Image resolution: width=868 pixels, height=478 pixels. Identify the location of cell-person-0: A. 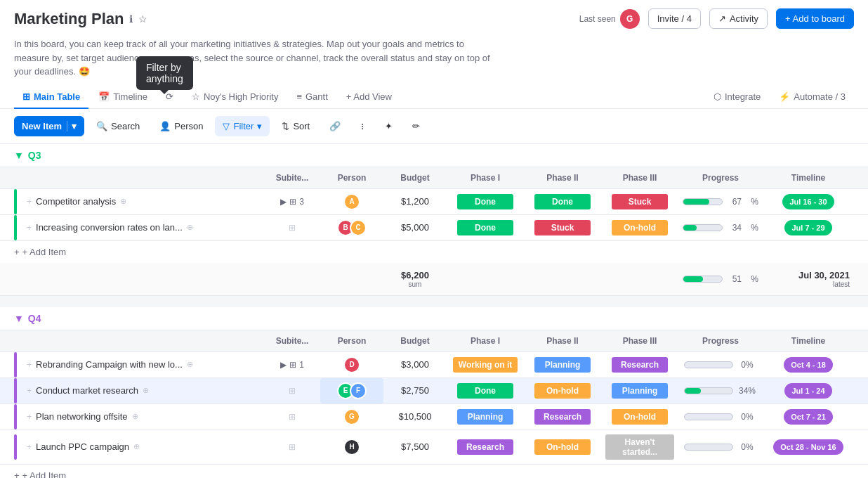
(352, 202).